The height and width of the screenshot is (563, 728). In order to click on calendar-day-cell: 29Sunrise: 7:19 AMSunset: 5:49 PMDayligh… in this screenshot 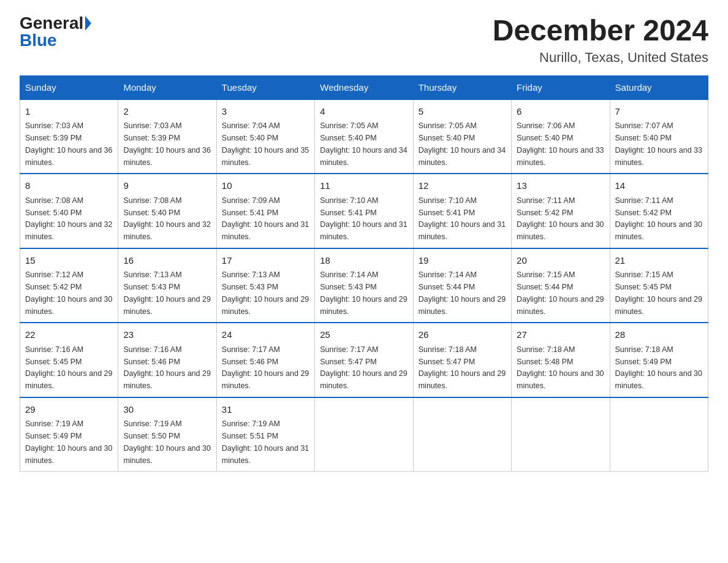, I will do `click(69, 434)`.